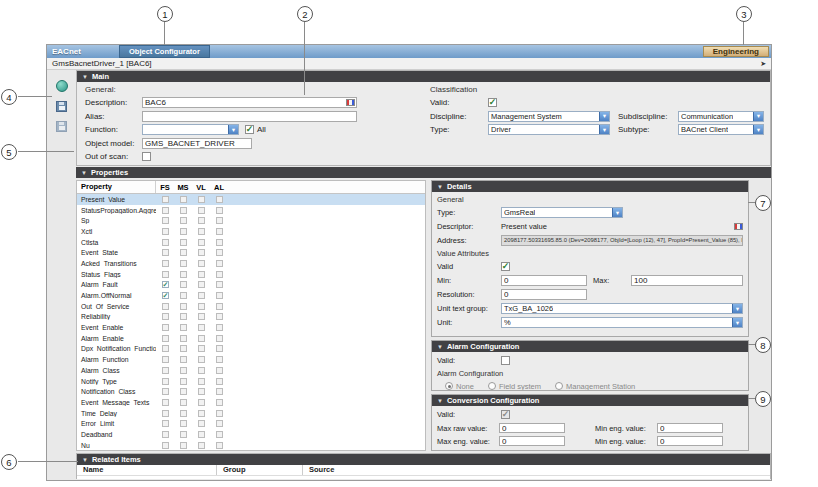 The height and width of the screenshot is (487, 818). Describe the element at coordinates (183, 188) in the screenshot. I see `column-header-ms: MS` at that location.